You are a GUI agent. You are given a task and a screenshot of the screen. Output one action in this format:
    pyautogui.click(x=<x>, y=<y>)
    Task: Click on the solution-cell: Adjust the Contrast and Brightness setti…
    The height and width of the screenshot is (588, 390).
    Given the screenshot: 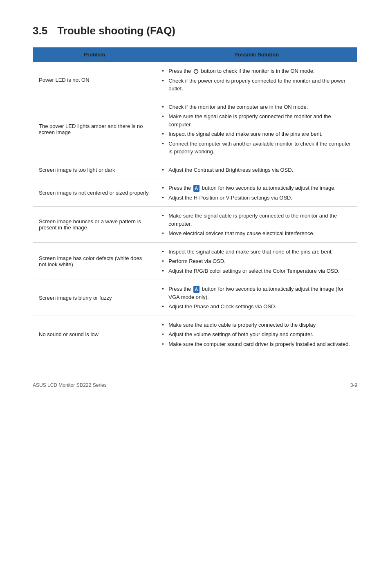 What is the action you would take?
    pyautogui.click(x=257, y=170)
    